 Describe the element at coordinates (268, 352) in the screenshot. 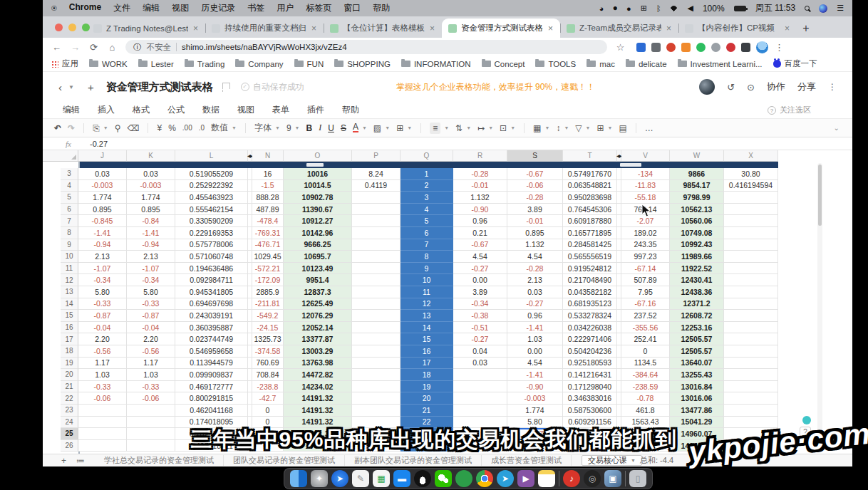

I see `cell-N18: -374.58` at that location.